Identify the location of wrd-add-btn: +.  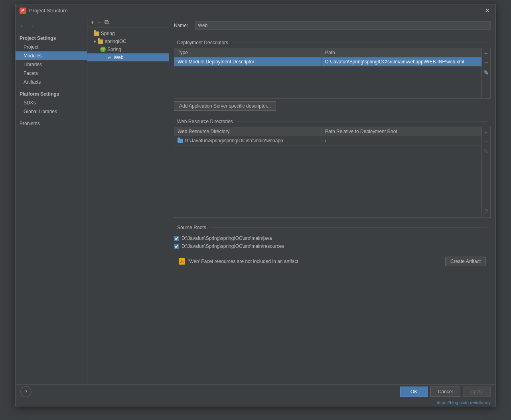
(486, 132).